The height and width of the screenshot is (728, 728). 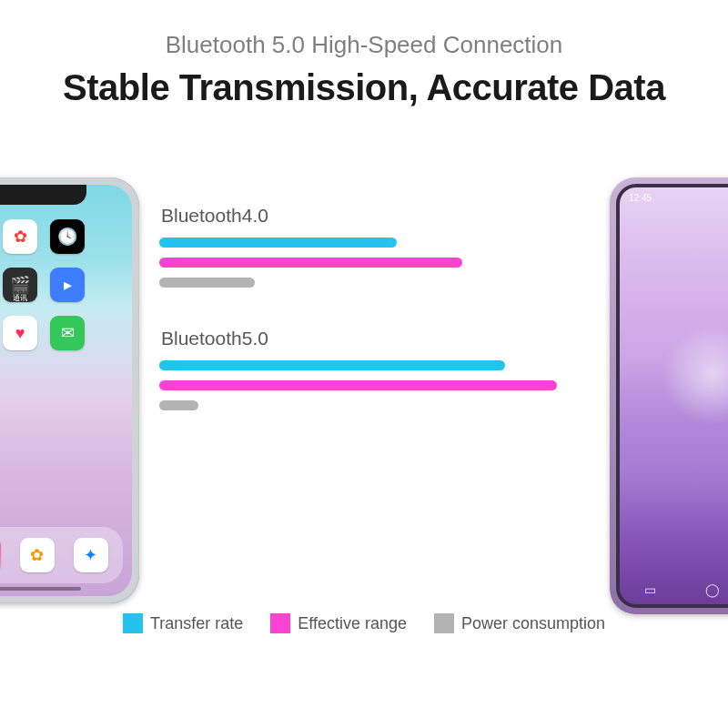 What do you see at coordinates (364, 623) in the screenshot?
I see `chart-legend: Transfer rate Effective range Power cons…` at bounding box center [364, 623].